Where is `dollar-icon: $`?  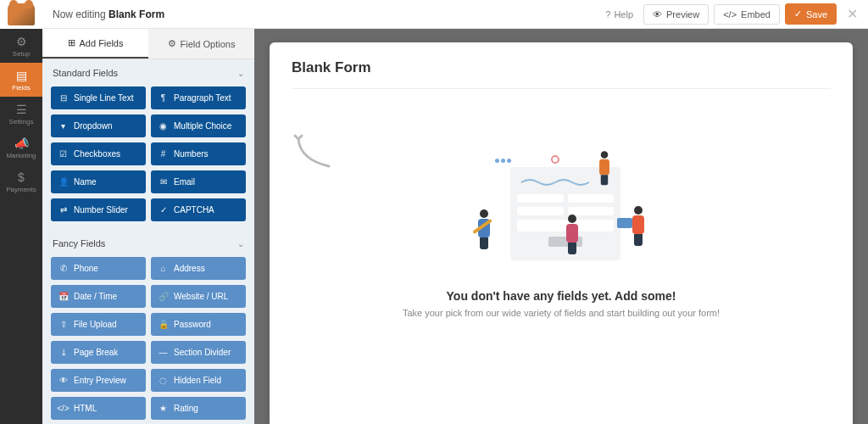
dollar-icon: $ is located at coordinates (21, 177).